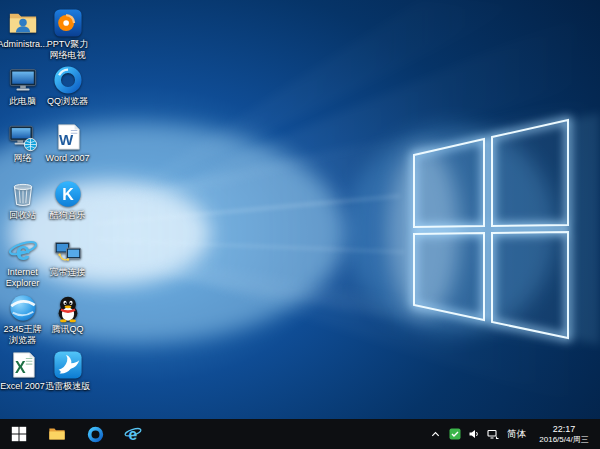 Image resolution: width=600 pixels, height=449 pixels. I want to click on icon-label: Administra..., so click(24, 44).